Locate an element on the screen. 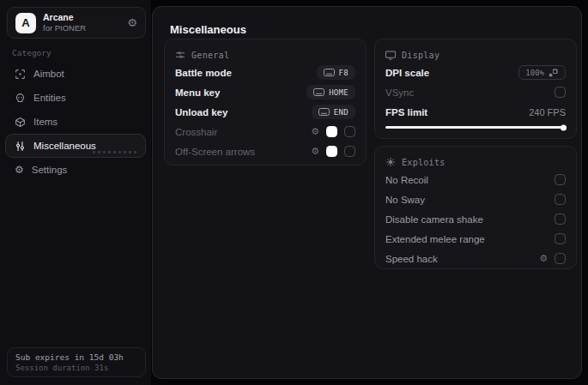 The image size is (588, 385). sidebar-item-label: Settings is located at coordinates (50, 170).